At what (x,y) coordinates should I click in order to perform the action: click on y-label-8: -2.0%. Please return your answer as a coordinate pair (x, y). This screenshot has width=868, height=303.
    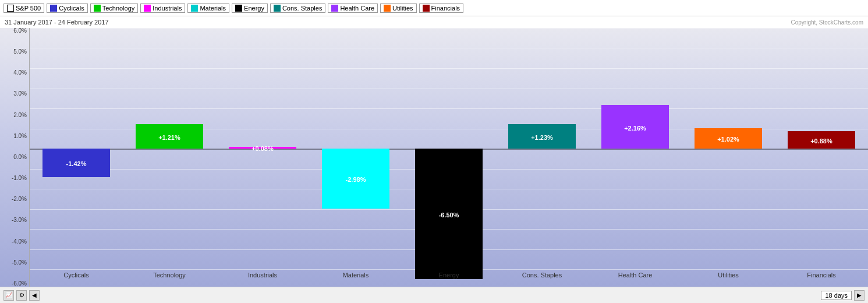
    Looking at the image, I should click on (15, 199).